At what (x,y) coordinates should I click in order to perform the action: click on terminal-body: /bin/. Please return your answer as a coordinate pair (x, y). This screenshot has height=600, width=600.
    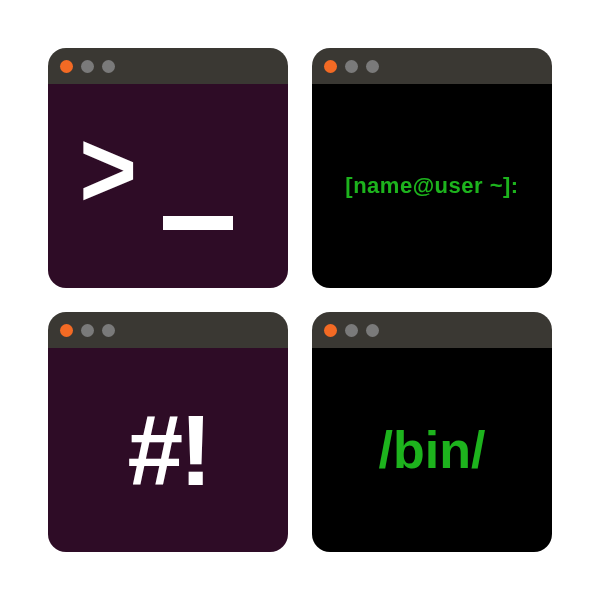
    Looking at the image, I should click on (432, 450).